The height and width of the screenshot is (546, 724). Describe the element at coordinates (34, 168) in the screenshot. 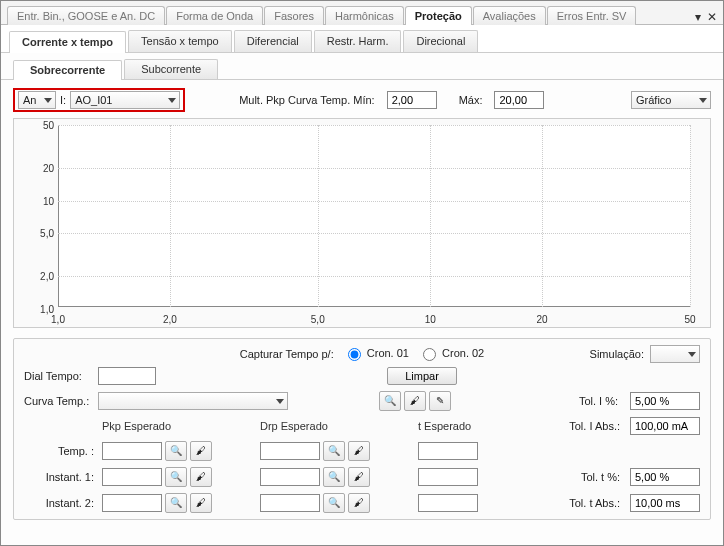

I see `y-tick: 20` at that location.